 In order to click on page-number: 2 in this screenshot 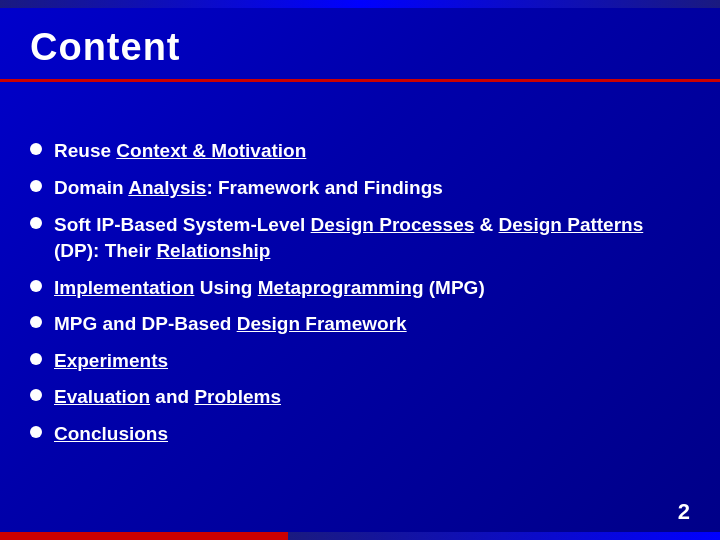, I will do `click(684, 512)`.